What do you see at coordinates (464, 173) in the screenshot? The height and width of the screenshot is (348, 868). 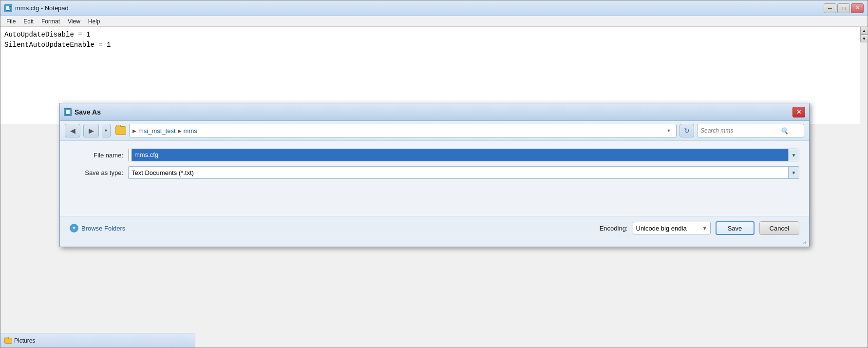 I see `filetype-field-container: Text Documents (*.txt) ▼` at bounding box center [464, 173].